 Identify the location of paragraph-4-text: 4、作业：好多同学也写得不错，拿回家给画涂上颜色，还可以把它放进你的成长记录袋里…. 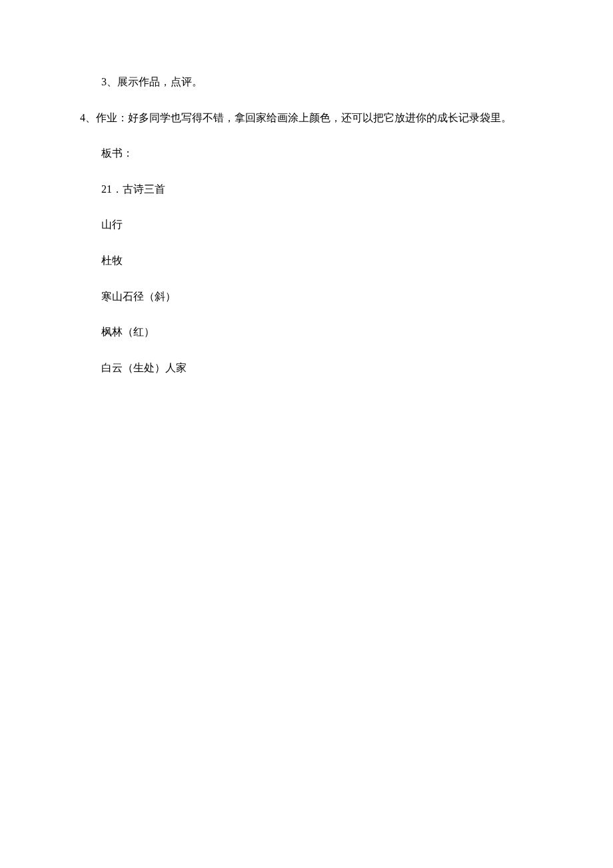
(296, 117).